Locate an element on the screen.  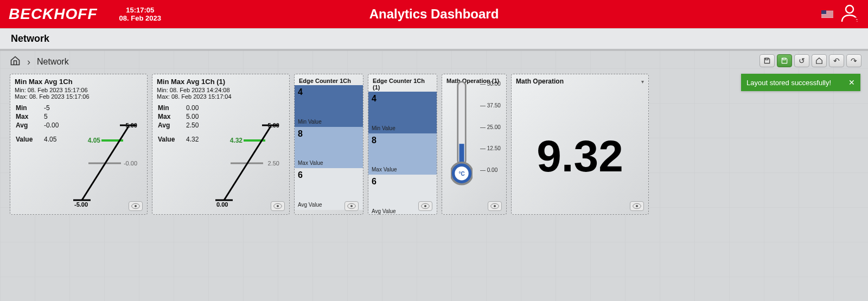
widget-title: Math Operation is located at coordinates (580, 80).